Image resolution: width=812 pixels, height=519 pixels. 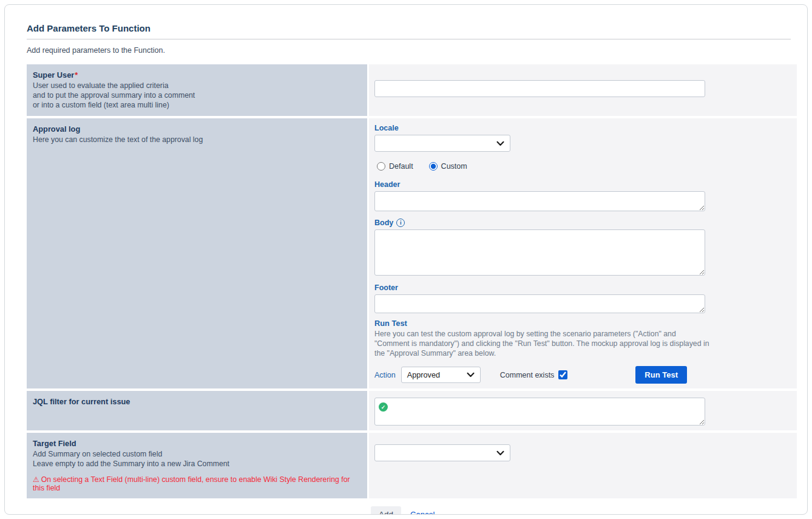 I want to click on super-user-desc-line: or into a custom field (text area multi …, so click(x=195, y=105).